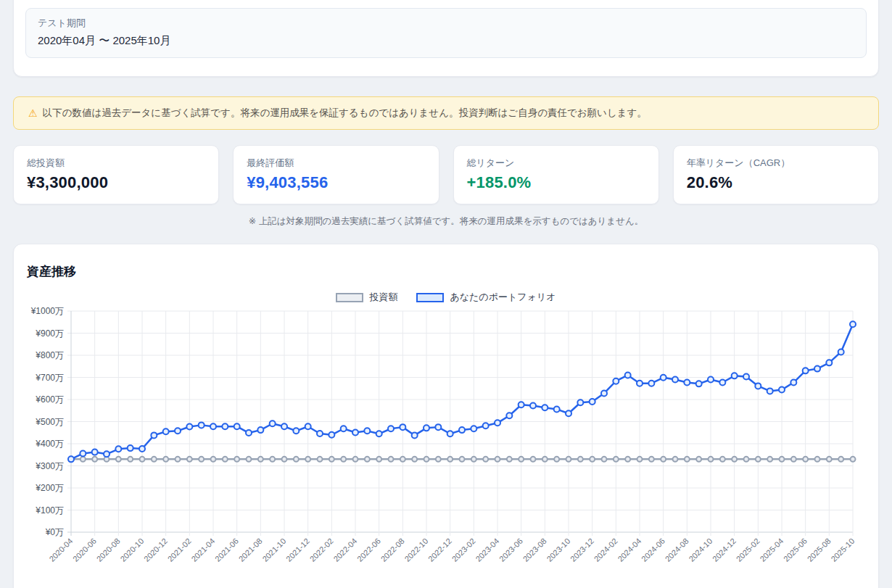 Image resolution: width=892 pixels, height=588 pixels. I want to click on svg-text: 2025-04, so click(772, 550).